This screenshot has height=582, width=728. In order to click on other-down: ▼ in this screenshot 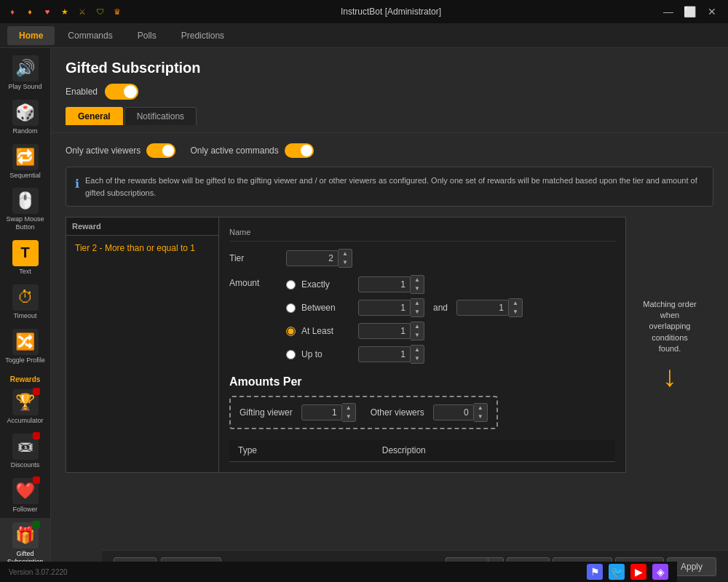, I will do `click(480, 417)`.